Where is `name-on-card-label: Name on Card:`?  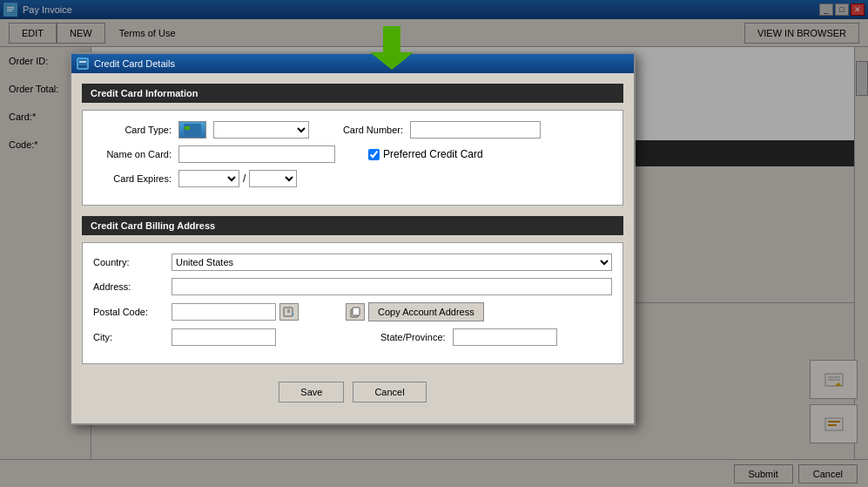
name-on-card-label: Name on Card: is located at coordinates (132, 154).